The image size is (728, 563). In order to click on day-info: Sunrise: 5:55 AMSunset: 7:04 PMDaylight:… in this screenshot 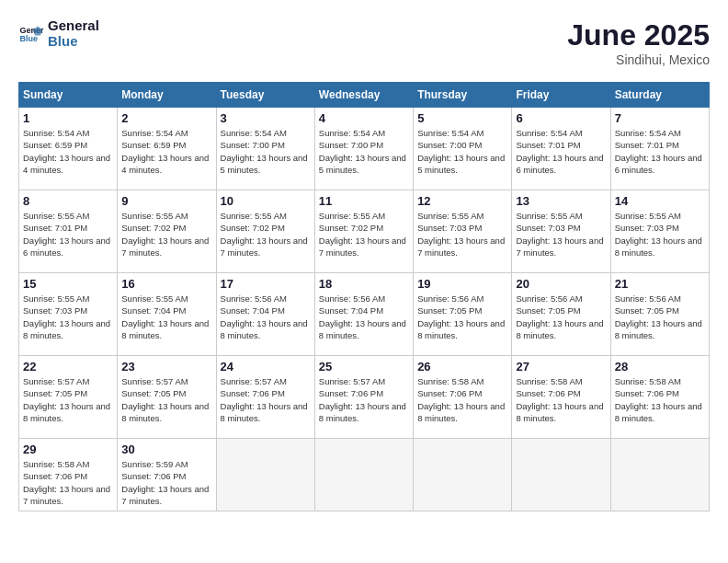, I will do `click(166, 316)`.